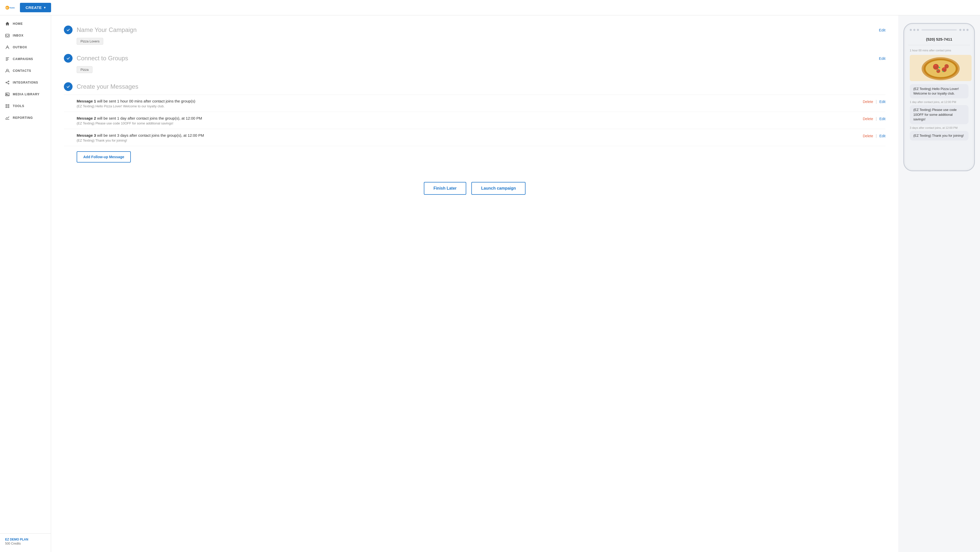  I want to click on finish-later-button: Finish Later, so click(445, 188).